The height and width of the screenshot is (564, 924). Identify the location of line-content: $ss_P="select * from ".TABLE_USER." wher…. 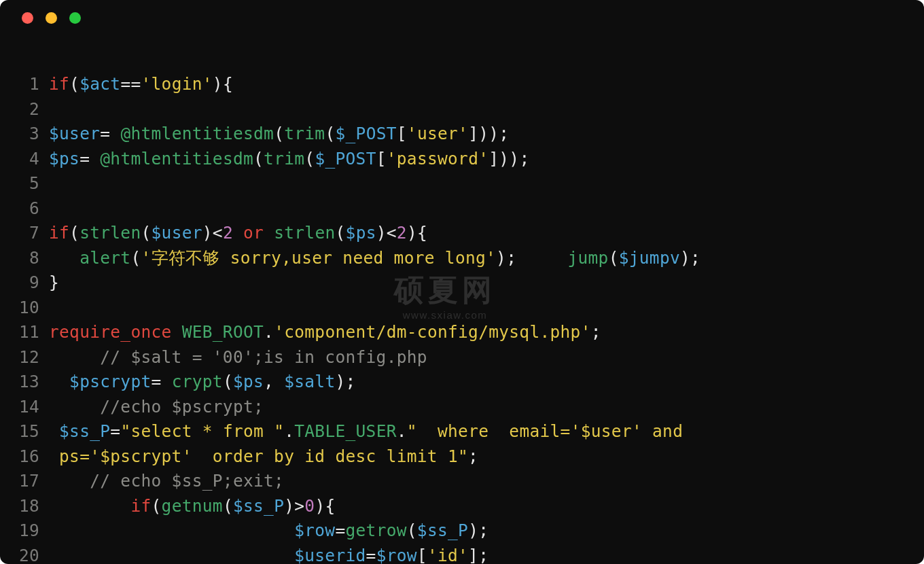
(366, 432).